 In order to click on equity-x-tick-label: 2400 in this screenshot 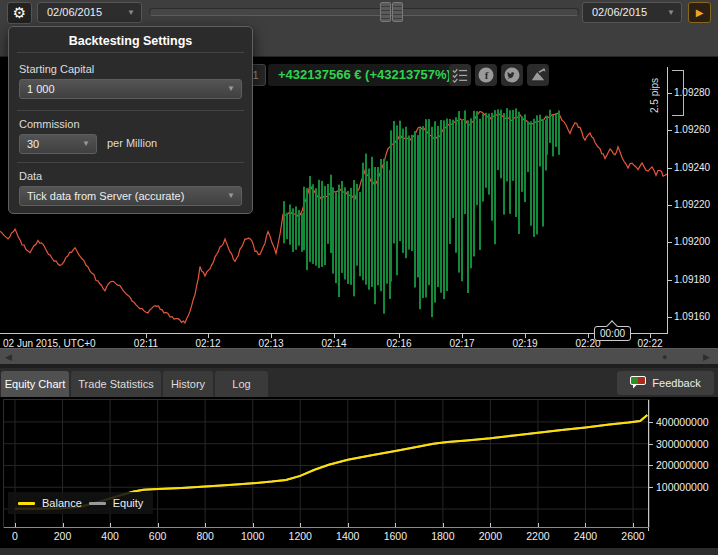, I will do `click(585, 536)`.